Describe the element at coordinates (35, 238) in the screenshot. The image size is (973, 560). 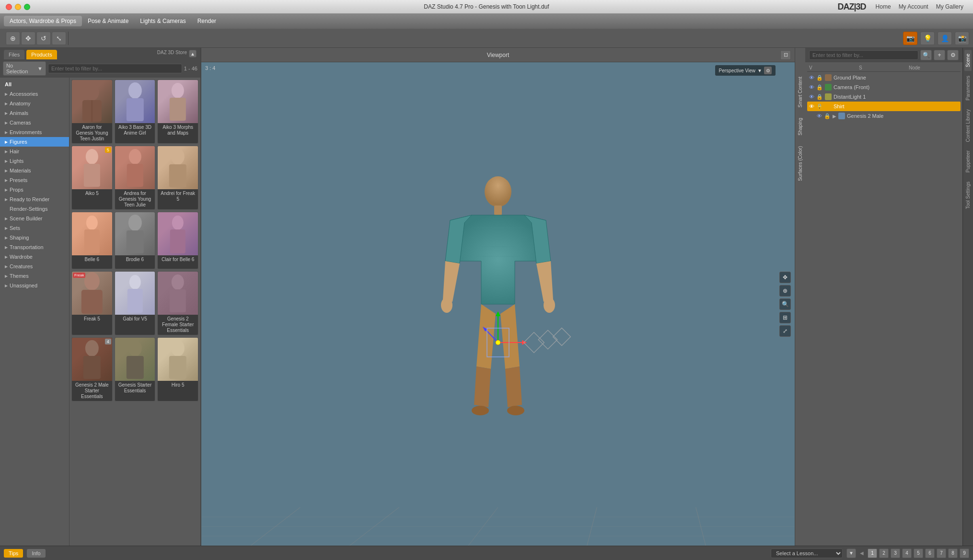
I see `cat-shaping: ▶ Shaping` at that location.